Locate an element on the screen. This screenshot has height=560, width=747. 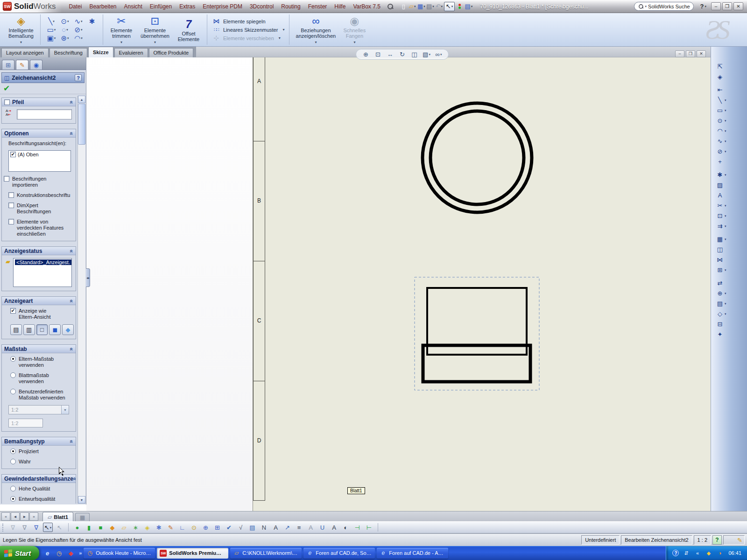
filter-section-icon: ◐ is located at coordinates (345, 527).